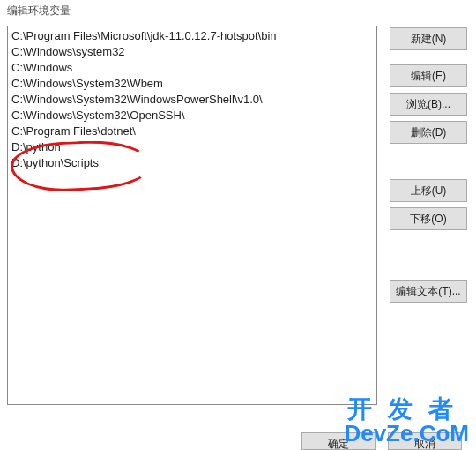 This screenshot has height=450, width=476. I want to click on bottom-button-row: 确定 取消, so click(238, 437).